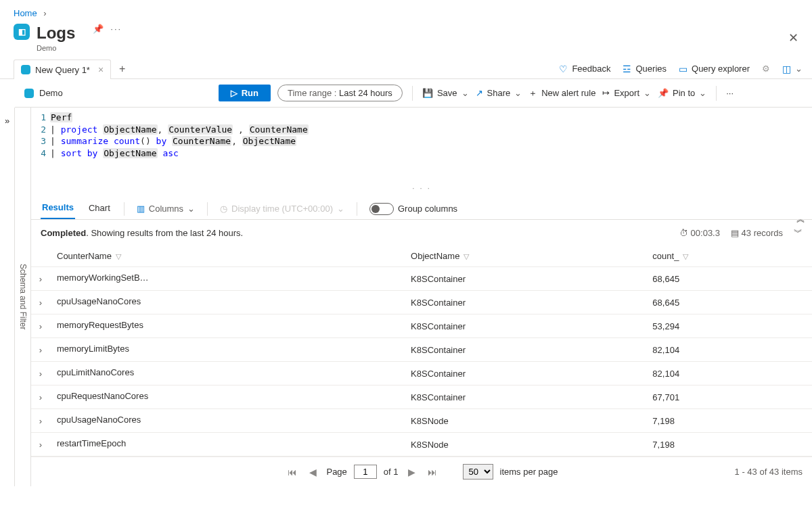 Image resolution: width=812 pixels, height=514 pixels. I want to click on tab-close-icon: ×, so click(101, 70).